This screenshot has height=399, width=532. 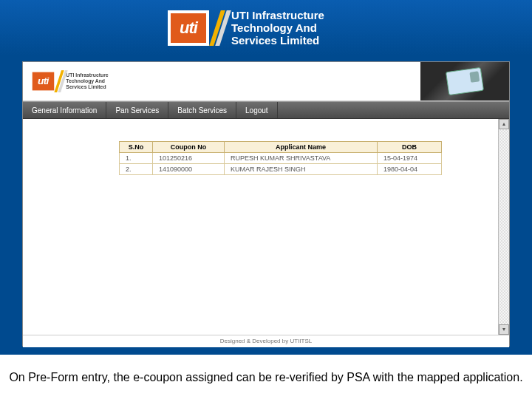 What do you see at coordinates (71, 81) in the screenshot?
I see `app-logo: uti UTI Infrastructure Technology And Se…` at bounding box center [71, 81].